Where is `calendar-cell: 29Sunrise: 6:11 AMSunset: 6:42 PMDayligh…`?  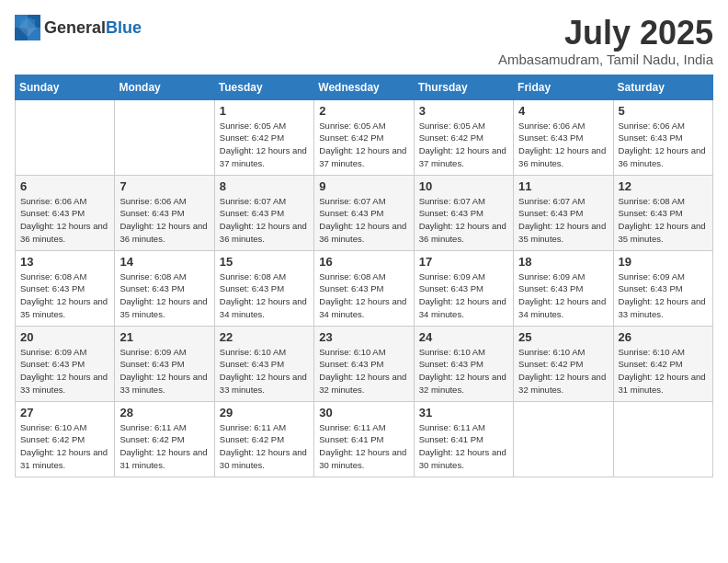
calendar-cell: 29Sunrise: 6:11 AMSunset: 6:42 PMDayligh… is located at coordinates (264, 439).